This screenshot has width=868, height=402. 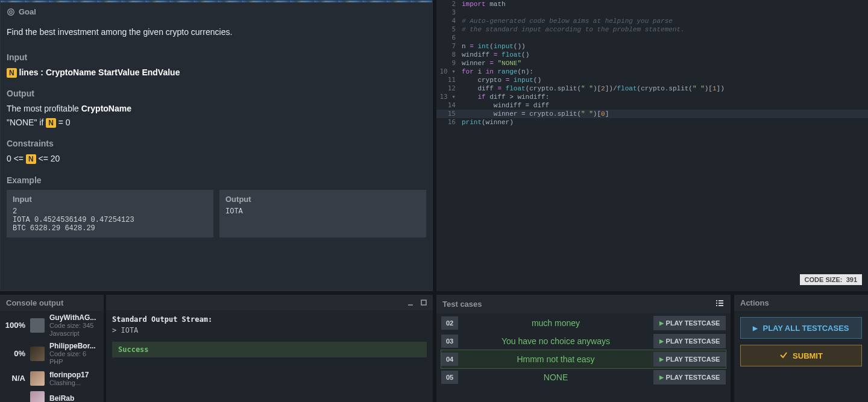 What do you see at coordinates (12, 73) in the screenshot?
I see `n-badge: N` at bounding box center [12, 73].